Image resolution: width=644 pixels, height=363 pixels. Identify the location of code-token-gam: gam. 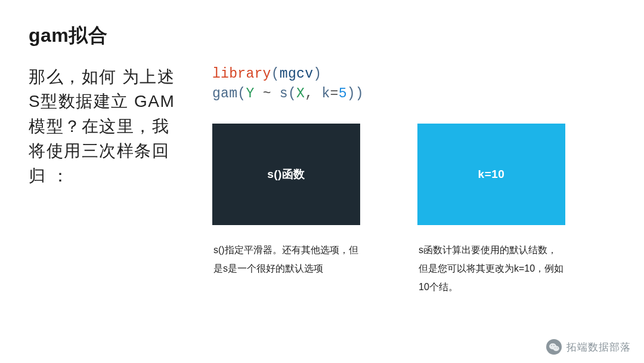
(225, 94).